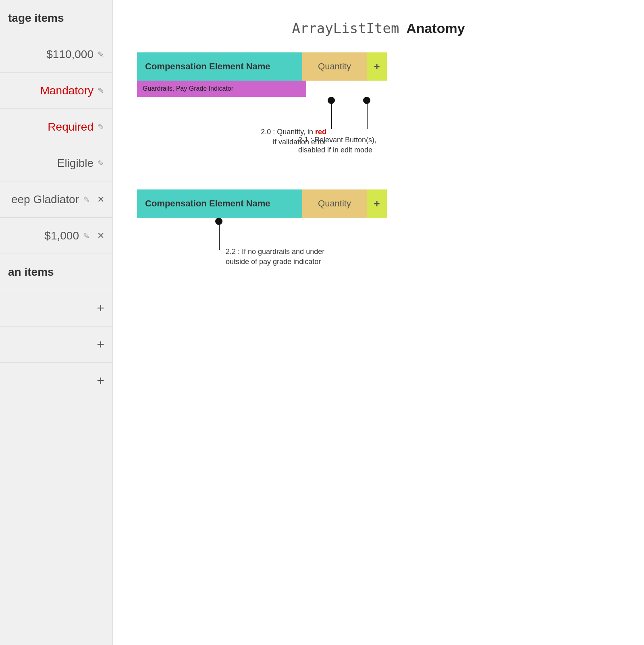  I want to click on row-mandatory: Mandatory ✎, so click(56, 91).